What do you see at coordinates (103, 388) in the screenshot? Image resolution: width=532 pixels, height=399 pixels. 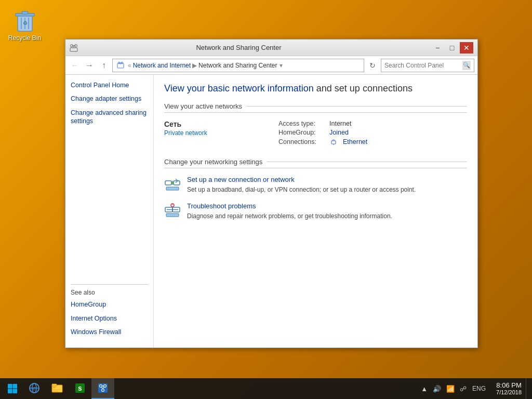 I see `network-sharing-taskbar-icon` at bounding box center [103, 388].